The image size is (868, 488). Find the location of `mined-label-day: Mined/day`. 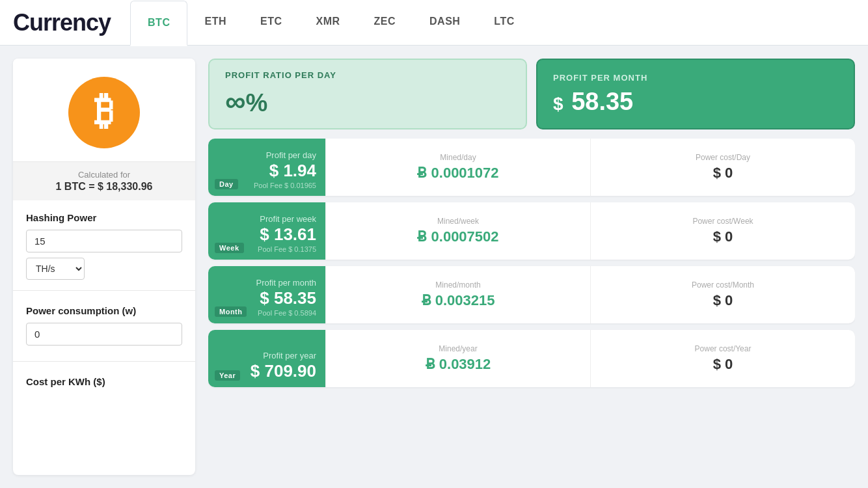

mined-label-day: Mined/day is located at coordinates (458, 157).